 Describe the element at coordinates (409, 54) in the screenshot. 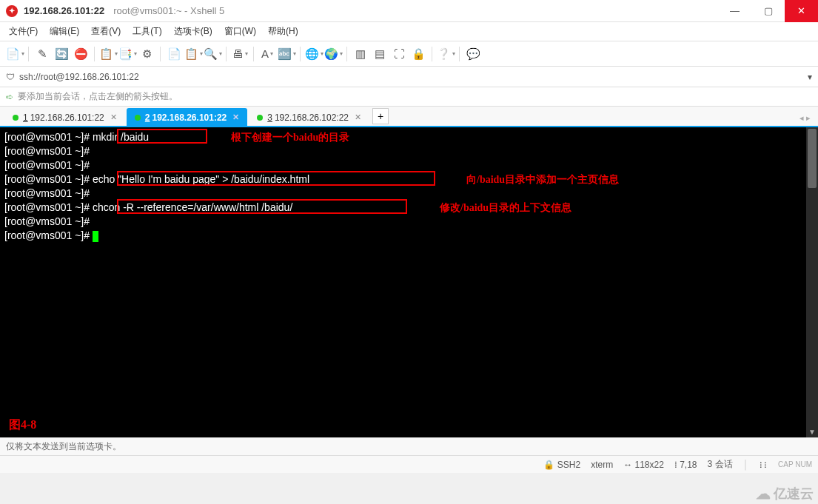

I see `toolbar: 📄✎🔄⛔📋📑⚙📄📋🔍🖶A🔤🌐🌍▥▤⛶🔒❔💬` at that location.